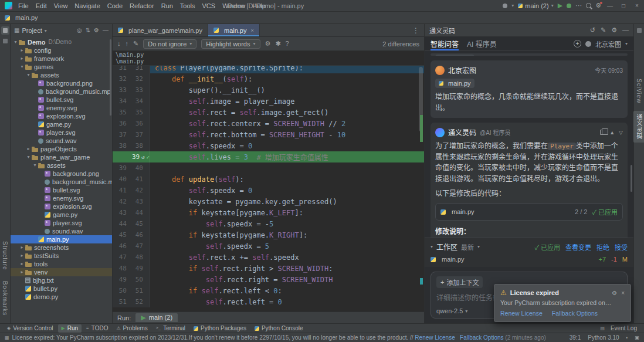 The image size is (644, 342). What do you see at coordinates (435, 338) in the screenshot?
I see `status-renew-license-link: Renew License` at bounding box center [435, 338].